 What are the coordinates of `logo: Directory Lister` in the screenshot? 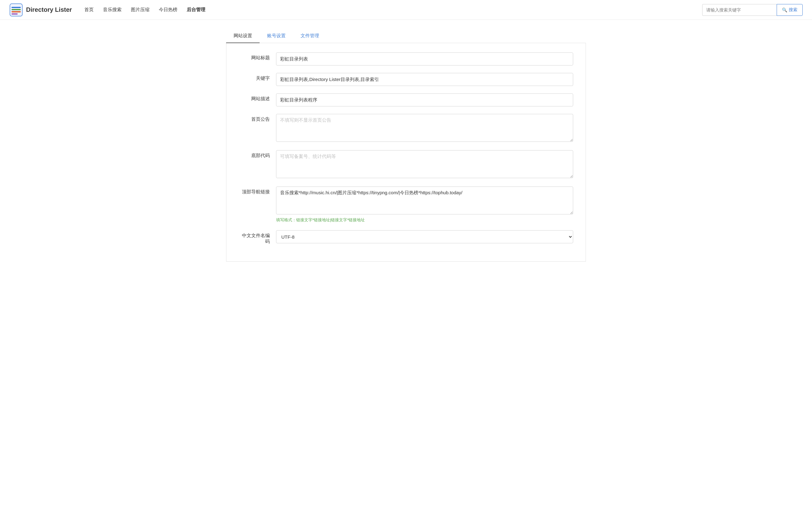 It's located at (41, 10).